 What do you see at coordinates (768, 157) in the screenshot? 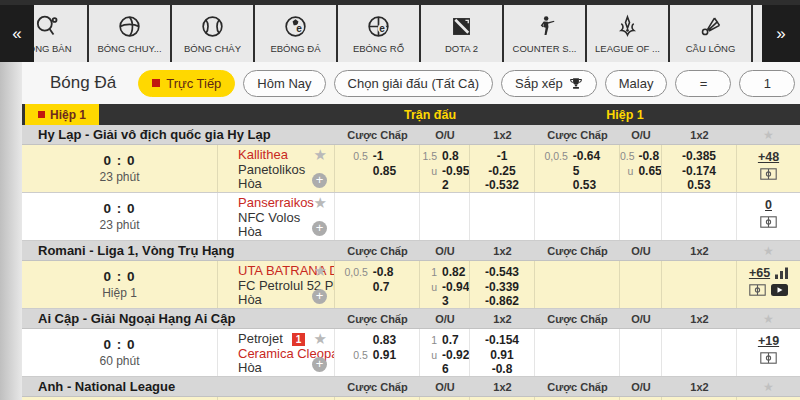
I see `more-bets-link: +48` at bounding box center [768, 157].